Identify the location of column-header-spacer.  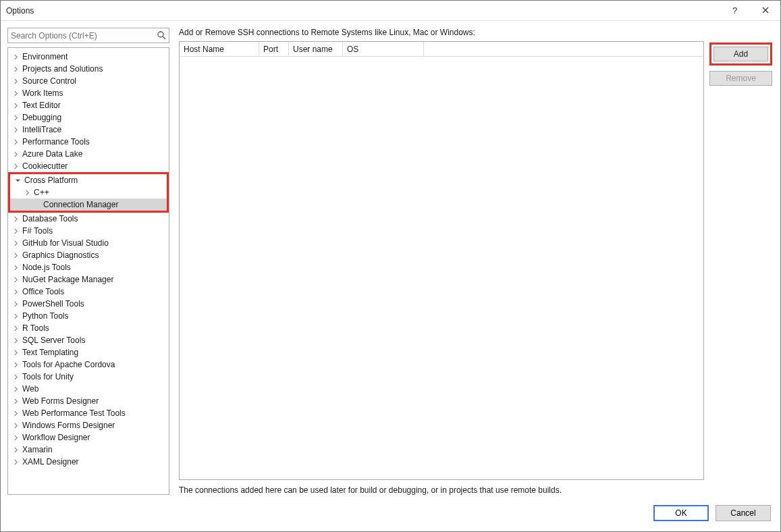
(564, 49).